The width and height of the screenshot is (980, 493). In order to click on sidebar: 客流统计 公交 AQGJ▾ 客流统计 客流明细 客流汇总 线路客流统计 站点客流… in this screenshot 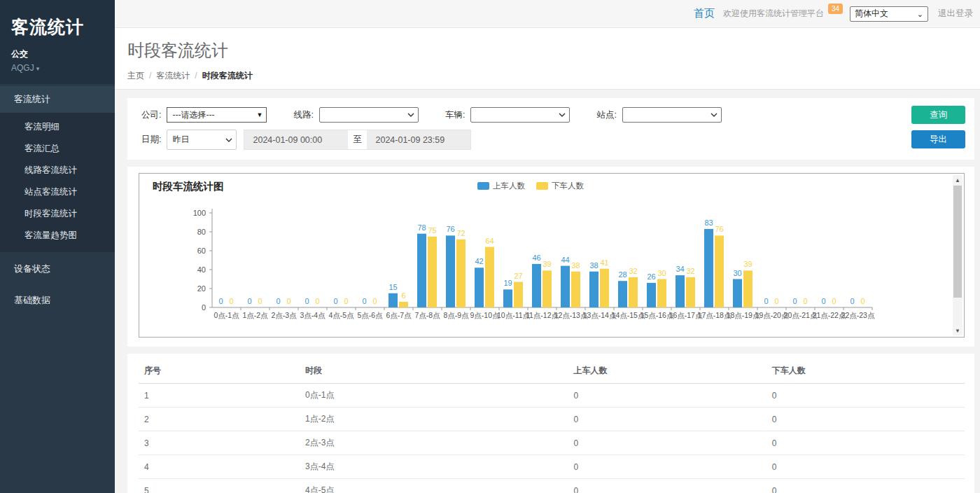, I will do `click(57, 246)`.